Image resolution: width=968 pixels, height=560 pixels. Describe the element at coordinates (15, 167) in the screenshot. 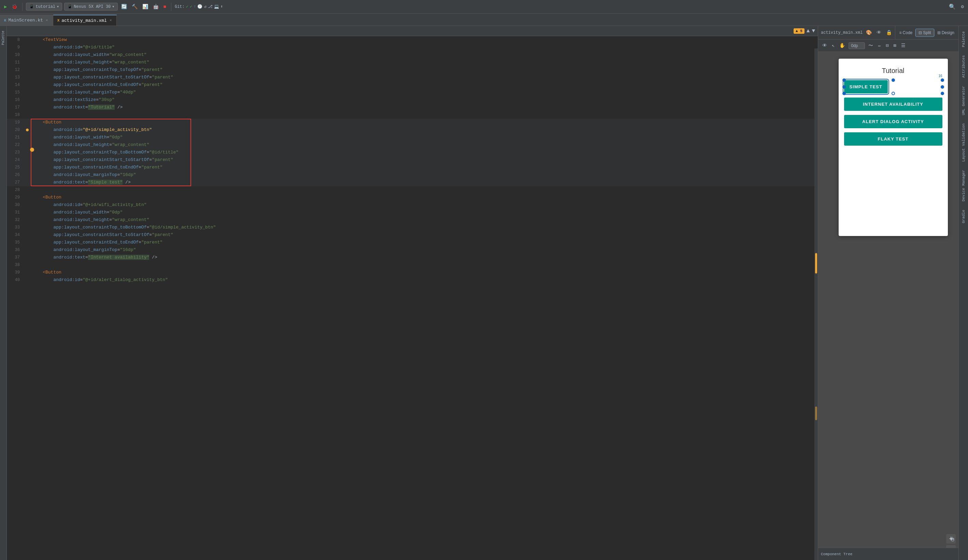

I see `line-num-25: 25` at that location.